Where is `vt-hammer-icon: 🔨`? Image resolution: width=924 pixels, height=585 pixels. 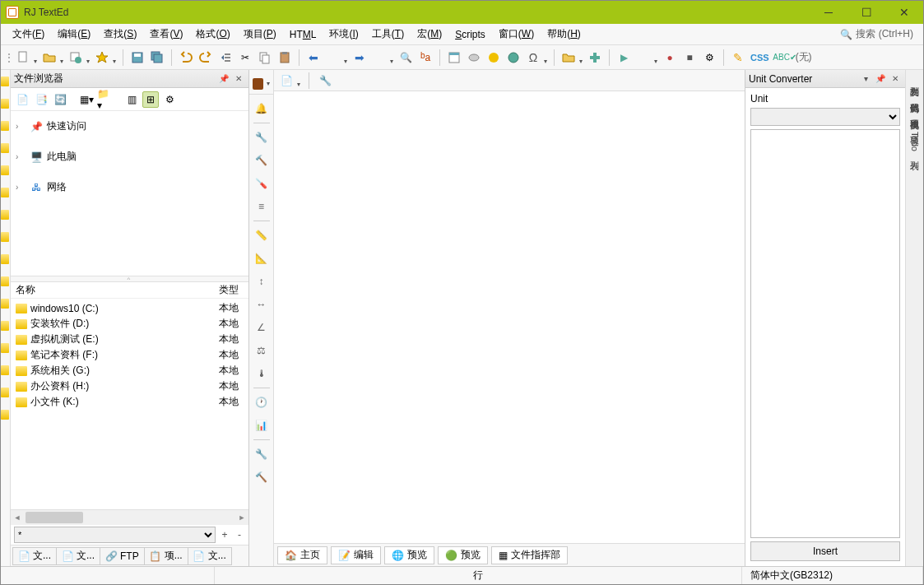
vt-hammer-icon: 🔨 is located at coordinates (262, 477).